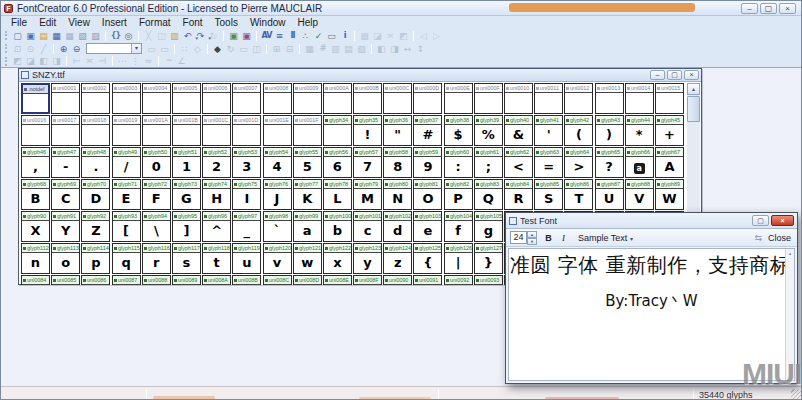 The height and width of the screenshot is (400, 802). Describe the element at coordinates (79, 22) in the screenshot. I see `menu-view: View` at that location.